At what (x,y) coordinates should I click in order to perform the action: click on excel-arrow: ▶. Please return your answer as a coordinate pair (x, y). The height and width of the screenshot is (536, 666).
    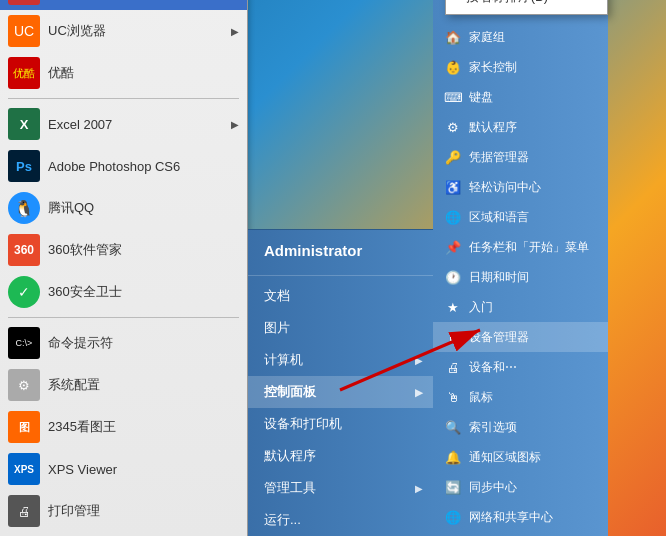
    Looking at the image, I should click on (235, 124).